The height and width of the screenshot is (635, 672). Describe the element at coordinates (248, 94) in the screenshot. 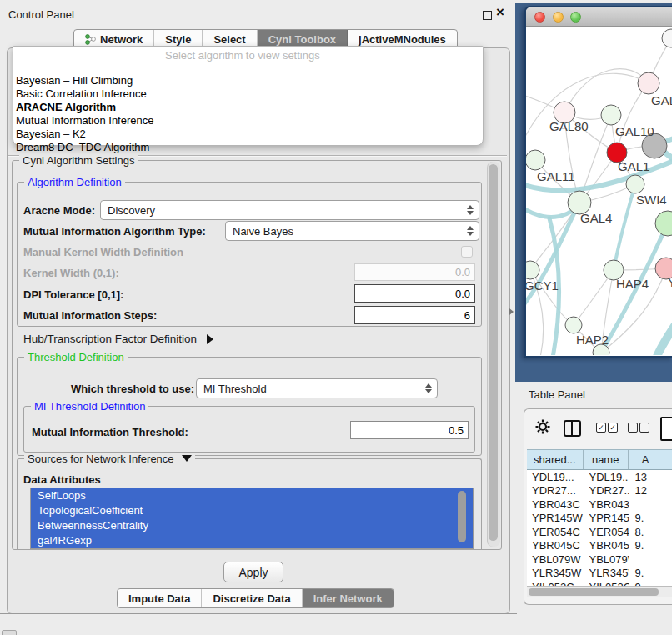

I see `algorithm-option: Basic Correlation Inference` at that location.